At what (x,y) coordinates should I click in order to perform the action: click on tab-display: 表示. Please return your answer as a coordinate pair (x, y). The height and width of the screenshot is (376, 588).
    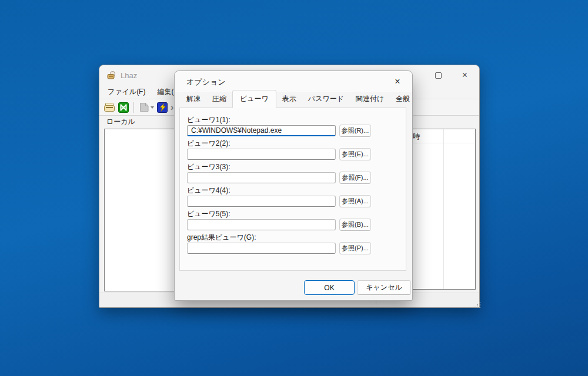
    Looking at the image, I should click on (289, 100).